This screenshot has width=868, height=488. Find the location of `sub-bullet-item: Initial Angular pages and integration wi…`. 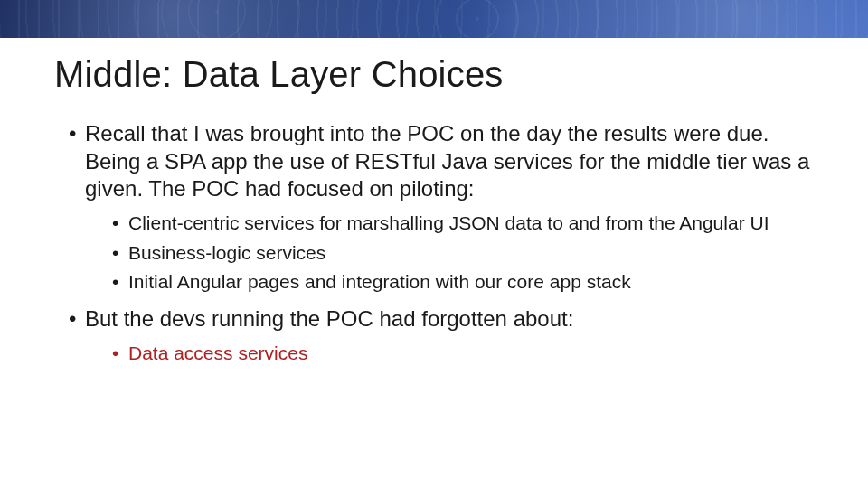

sub-bullet-item: Initial Angular pages and integration wi… is located at coordinates (463, 282).